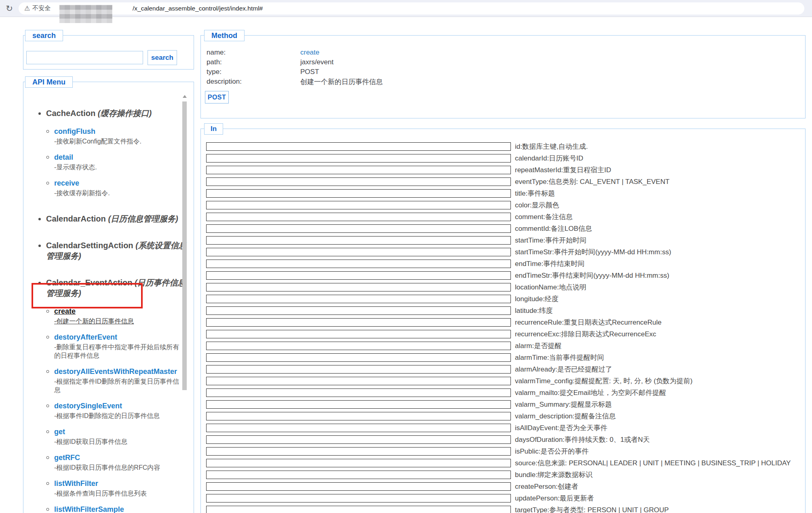  I want to click on post-button: POST, so click(217, 97).